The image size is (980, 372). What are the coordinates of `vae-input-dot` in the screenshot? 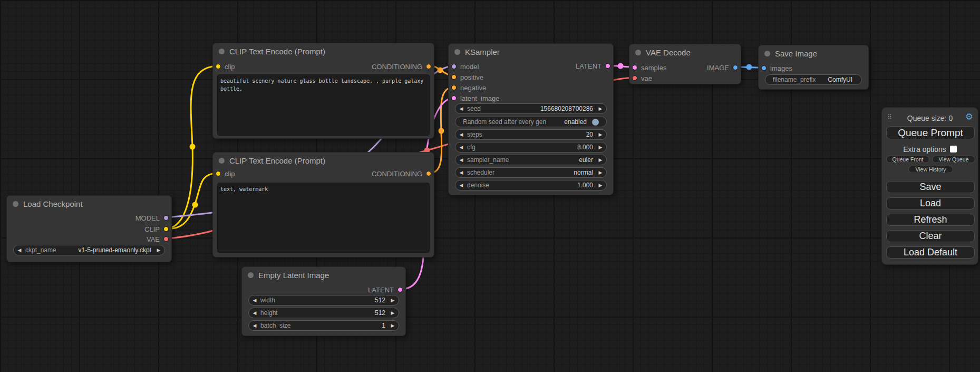 It's located at (635, 78).